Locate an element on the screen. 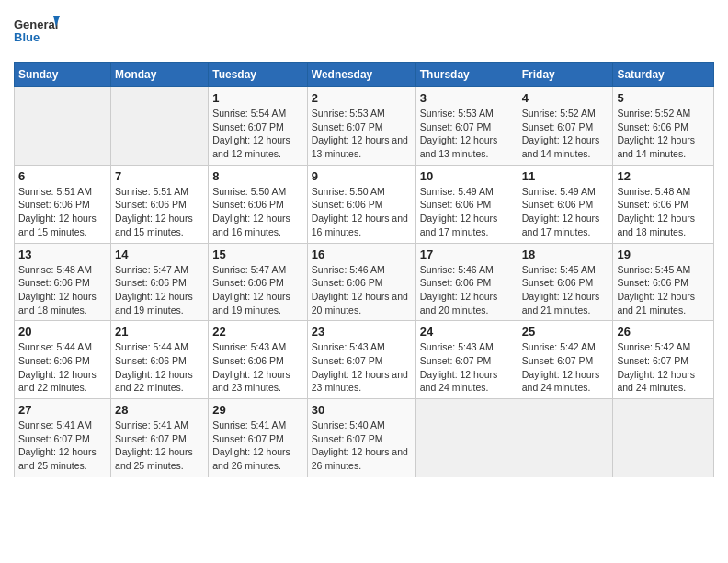  calendar-cell: 16Sunrise: 5:46 AMSunset: 6:06 PMDayligh… is located at coordinates (361, 282).